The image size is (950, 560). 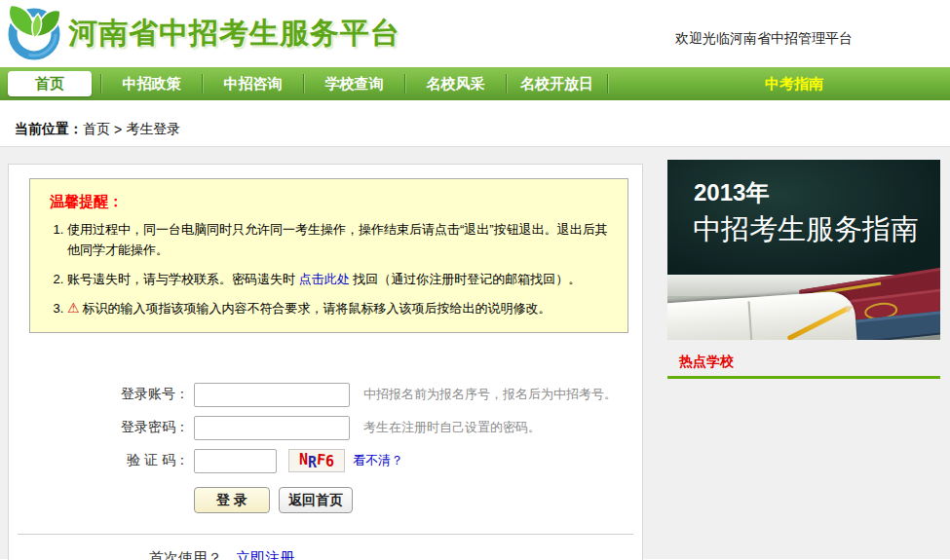 What do you see at coordinates (452, 428) in the screenshot?
I see `password-hint: 考生在注册时自己设置的密码。` at bounding box center [452, 428].